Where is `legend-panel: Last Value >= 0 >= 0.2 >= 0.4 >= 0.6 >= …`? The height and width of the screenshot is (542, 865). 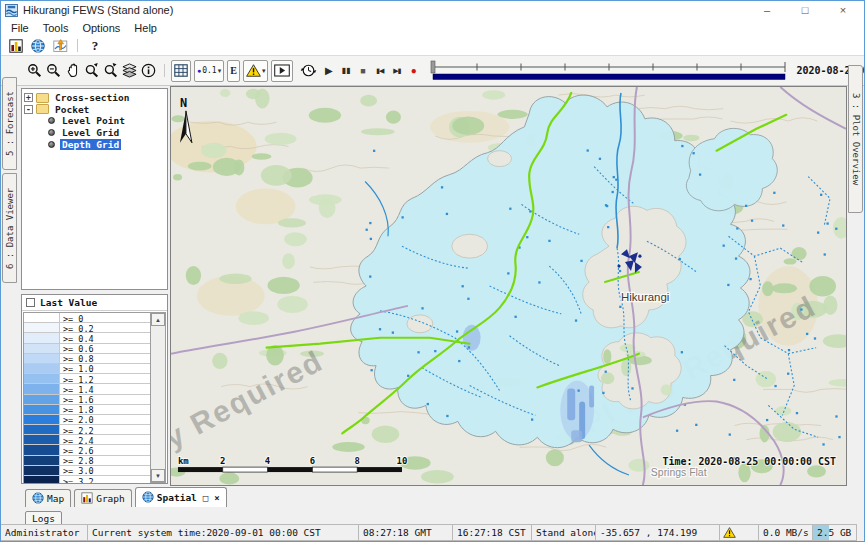
legend-panel: Last Value >= 0 >= 0.2 >= 0.4 >= 0.6 >= … is located at coordinates (94, 389).